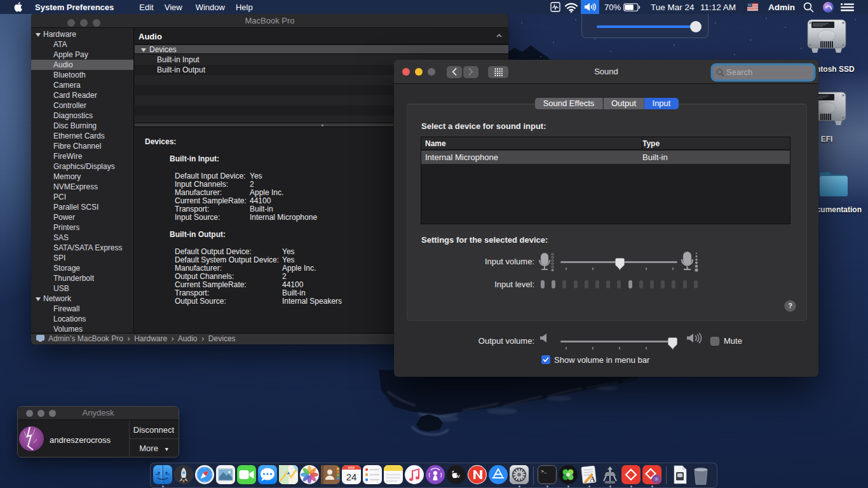  What do you see at coordinates (352, 477) in the screenshot?
I see `svg-text: 24` at bounding box center [352, 477].